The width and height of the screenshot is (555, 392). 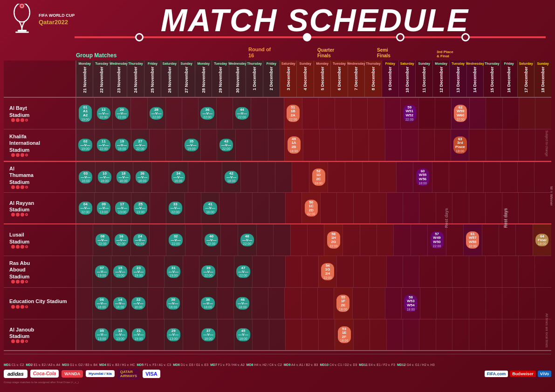 I want to click on date-col-27: Sunday18 December, so click(x=542, y=79).